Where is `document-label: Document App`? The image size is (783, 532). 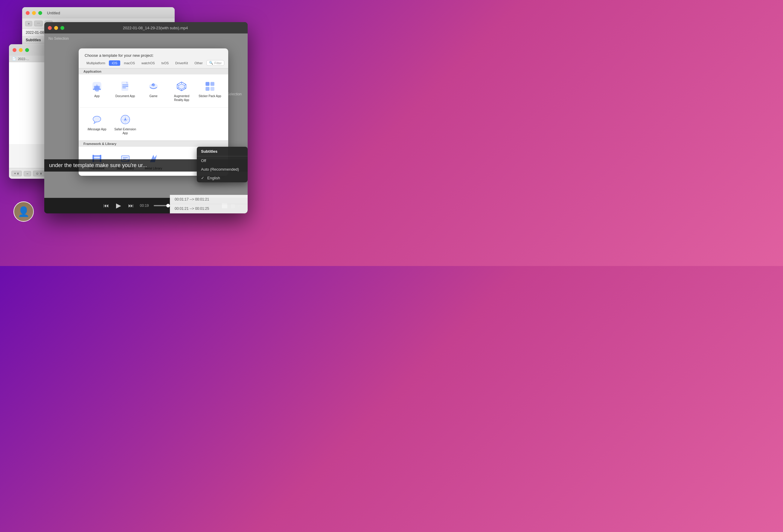 document-label: Document App is located at coordinates (125, 96).